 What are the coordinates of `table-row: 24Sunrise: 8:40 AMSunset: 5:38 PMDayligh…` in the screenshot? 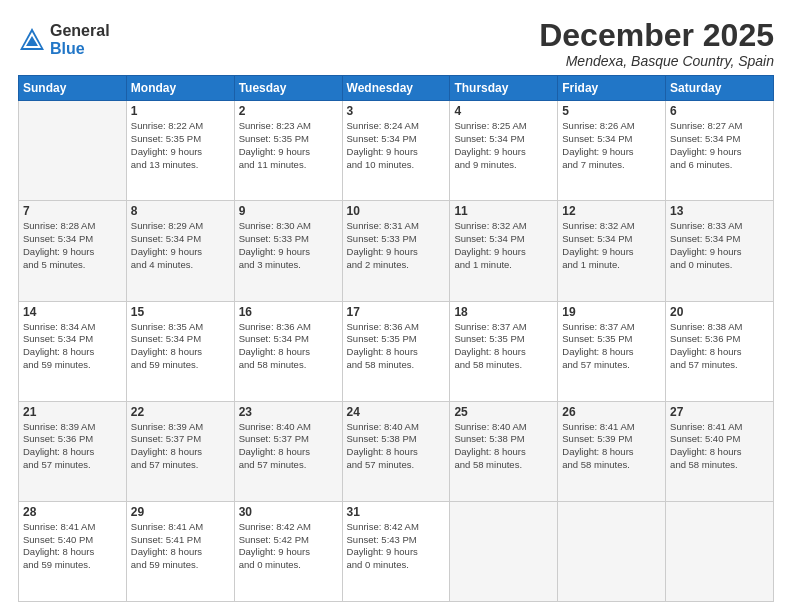 It's located at (396, 451).